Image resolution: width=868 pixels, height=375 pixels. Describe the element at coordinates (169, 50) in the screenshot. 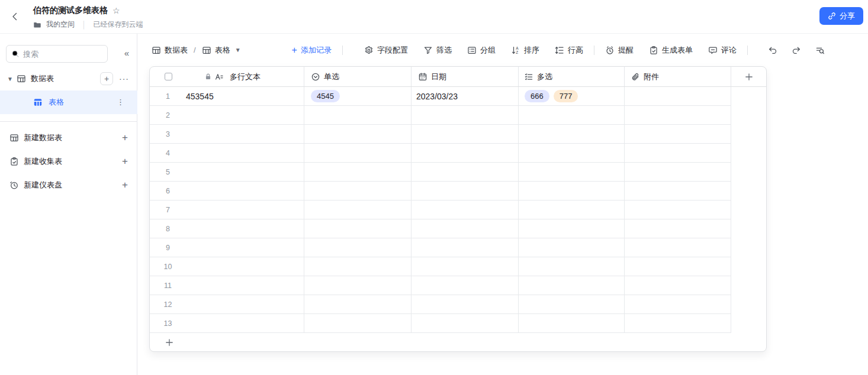

I see `breadcrumb-datatable: 数据表` at that location.